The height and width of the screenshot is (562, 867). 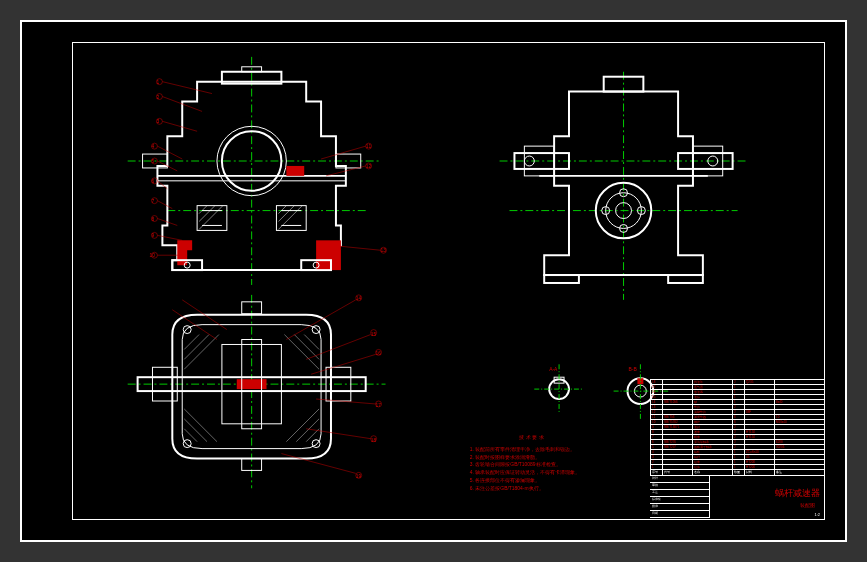 I want to click on scale-label: 1:2, so click(x=817, y=514).